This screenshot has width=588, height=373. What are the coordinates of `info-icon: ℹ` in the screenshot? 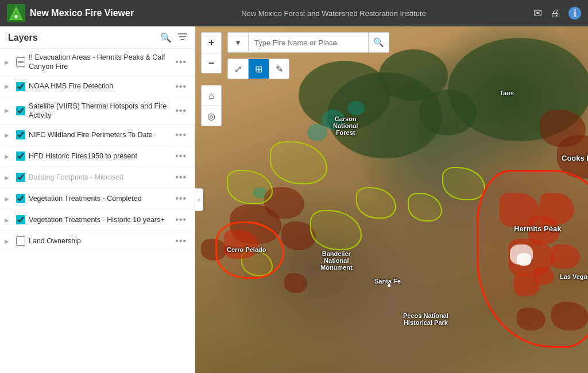 It's located at (575, 13).